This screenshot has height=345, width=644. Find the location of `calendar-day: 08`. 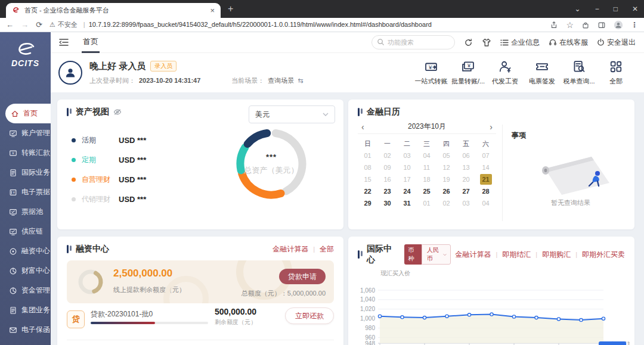

calendar-day: 08 is located at coordinates (367, 167).